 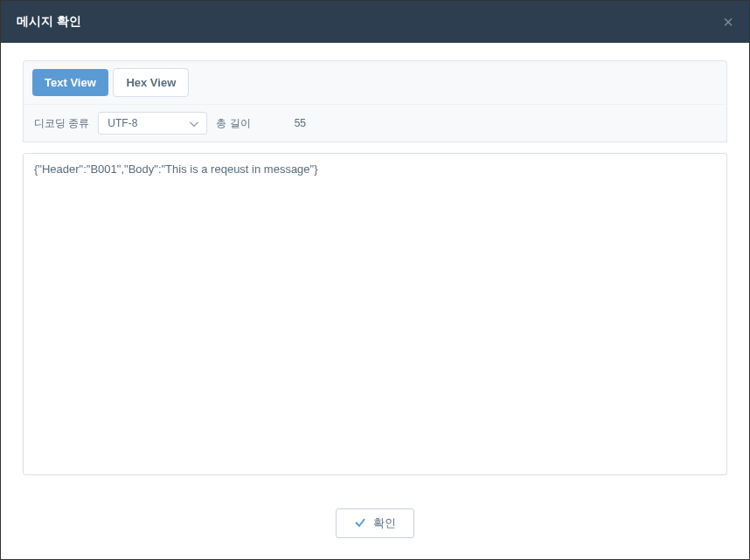 What do you see at coordinates (152, 123) in the screenshot?
I see `decode-type-select: UTF-8` at bounding box center [152, 123].